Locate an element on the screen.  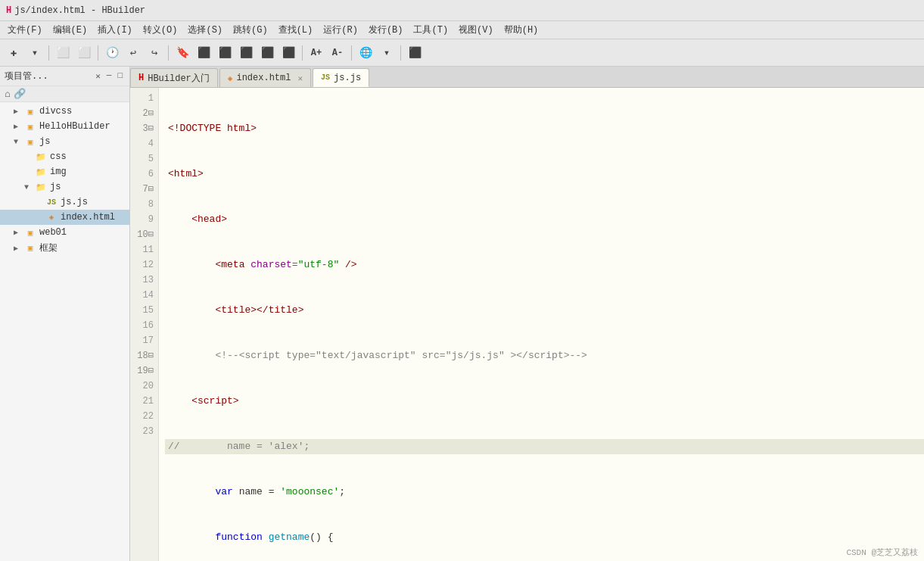
linenum-18: 18⊟ is located at coordinates (144, 356).